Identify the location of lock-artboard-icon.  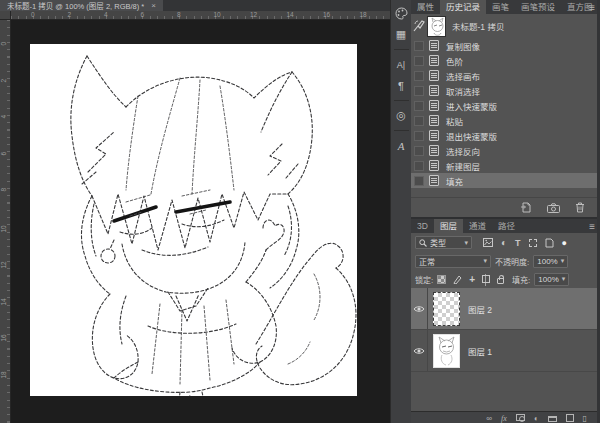
(486, 279).